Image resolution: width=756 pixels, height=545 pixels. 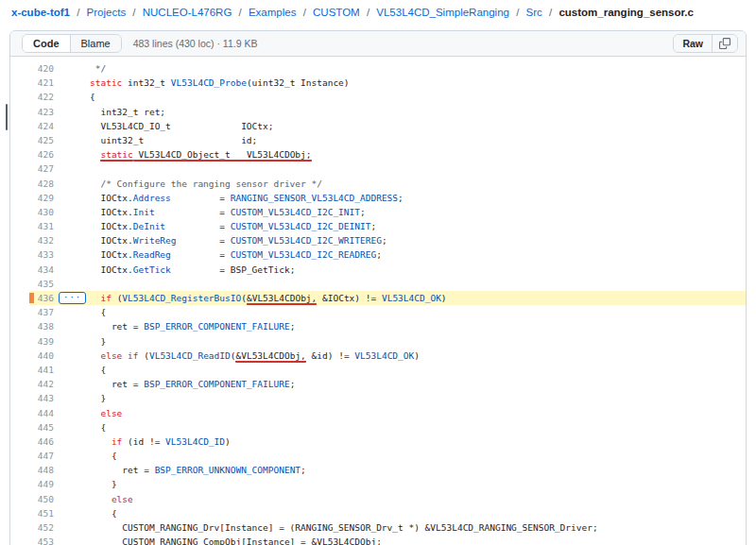 What do you see at coordinates (626, 12) in the screenshot?
I see `breadcrumb-file-name: custom_ranging_sensor.c` at bounding box center [626, 12].